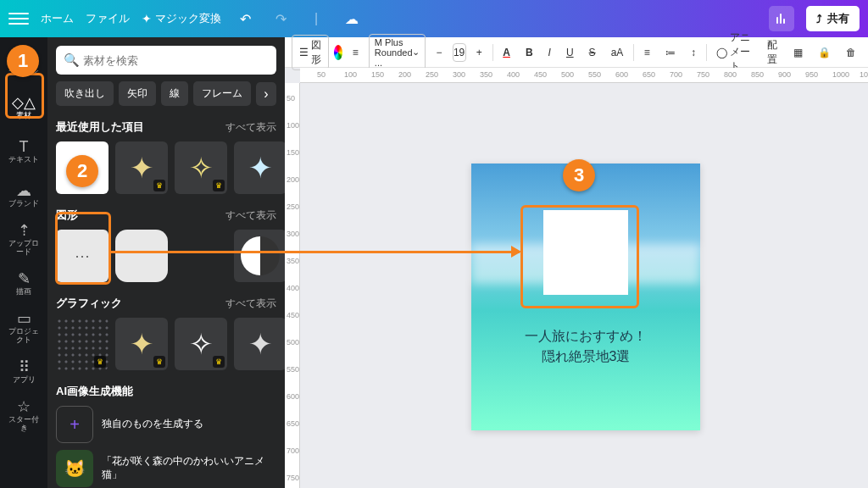 This screenshot has height=488, width=868. What do you see at coordinates (24, 108) in the screenshot?
I see `rail-elements: ◇△素材` at bounding box center [24, 108].